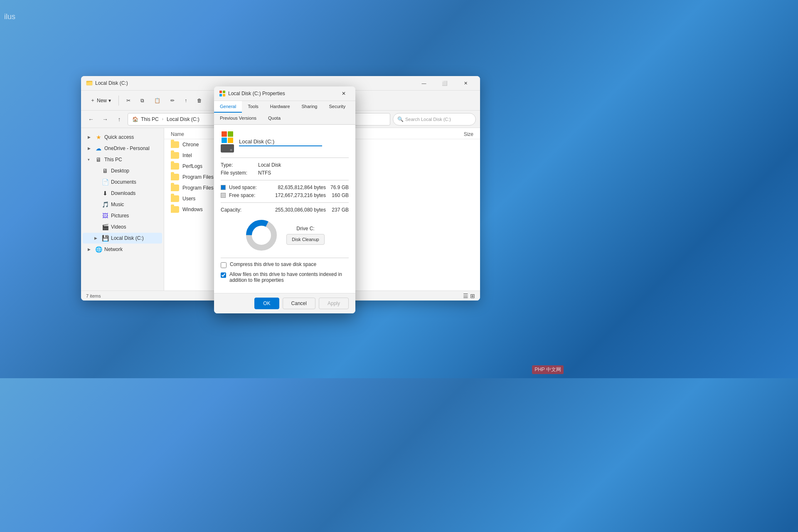  I want to click on share-icon: ↑, so click(186, 101).